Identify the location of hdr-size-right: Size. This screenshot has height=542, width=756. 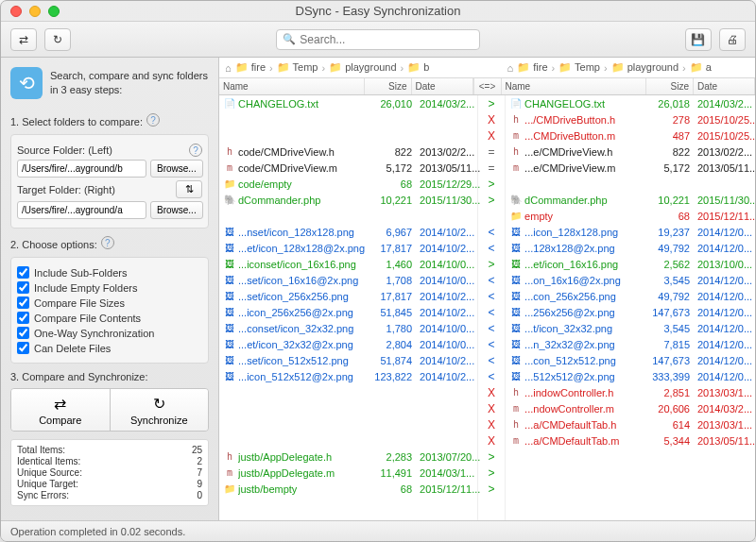
(670, 87).